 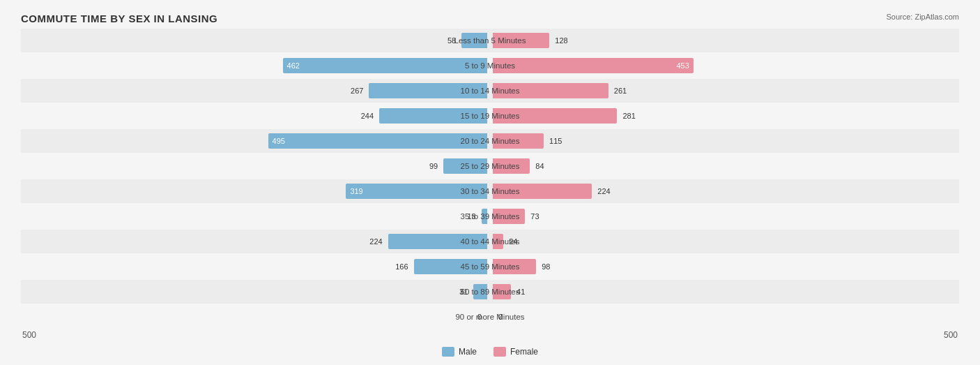 What do you see at coordinates (593, 66) in the screenshot?
I see `bar-female: 453` at bounding box center [593, 66].